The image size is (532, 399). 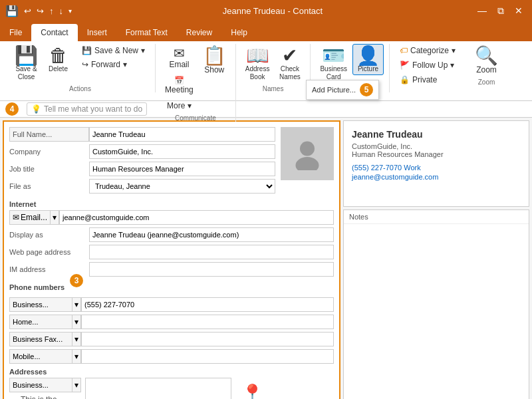 I want to click on job-title-input, so click(x=182, y=169).